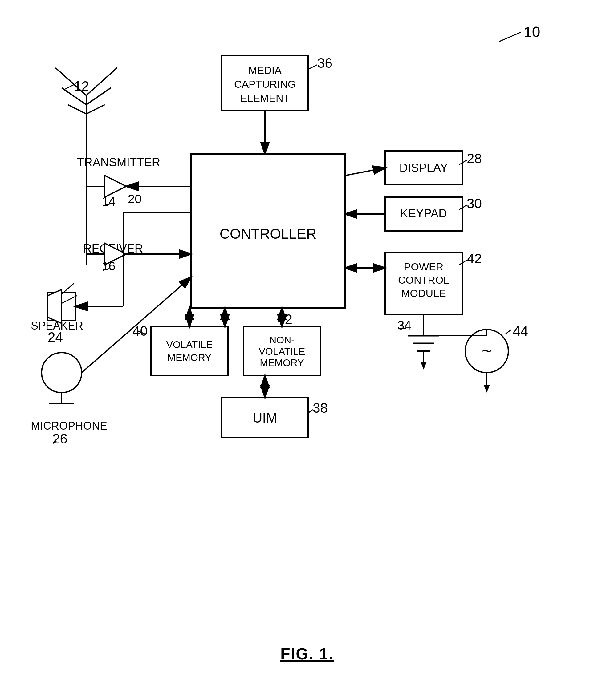 This screenshot has height=700, width=614. I want to click on svg-text: NON-, so click(282, 340).